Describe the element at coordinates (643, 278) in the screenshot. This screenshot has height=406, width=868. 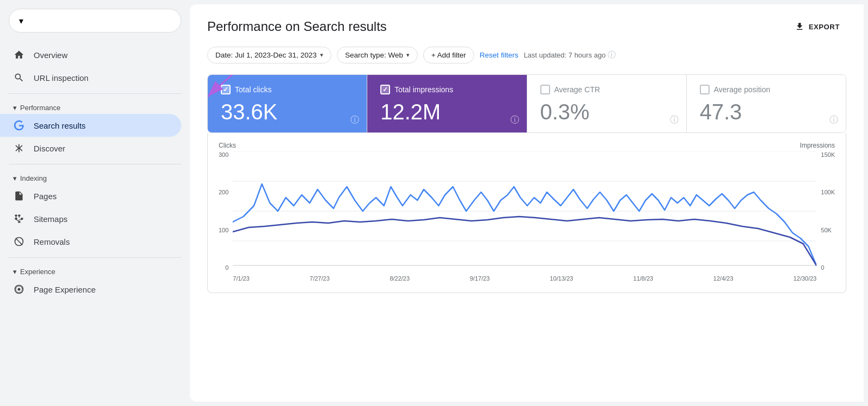
I see `x-label-5: 11/8/23` at that location.